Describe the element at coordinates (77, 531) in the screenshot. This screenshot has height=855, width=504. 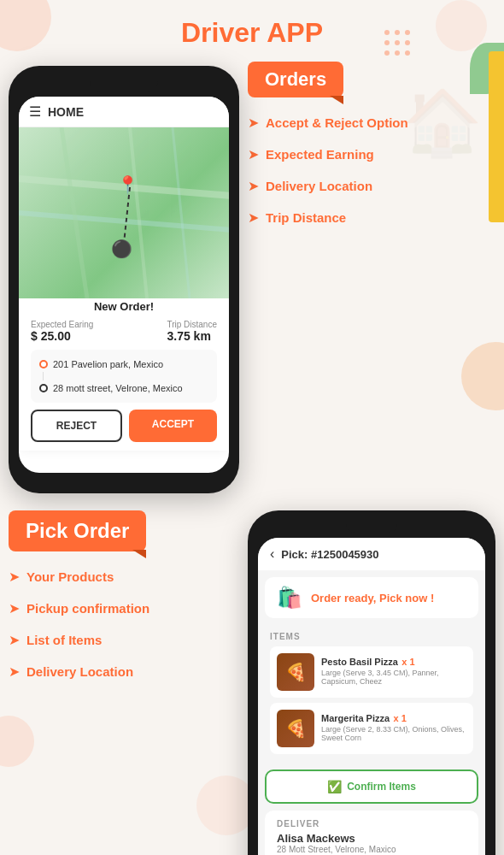
I see `pick-order-banner: Pick Order` at that location.